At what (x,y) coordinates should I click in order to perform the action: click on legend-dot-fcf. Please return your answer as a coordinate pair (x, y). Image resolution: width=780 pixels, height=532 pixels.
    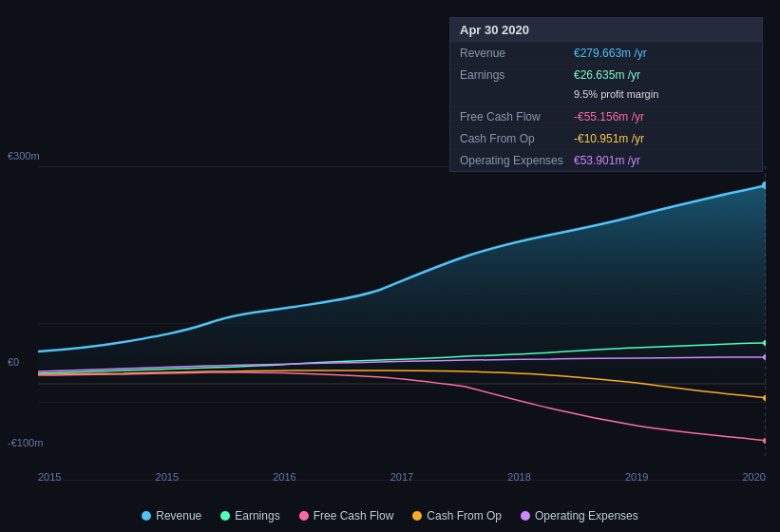
    Looking at the image, I should click on (304, 516).